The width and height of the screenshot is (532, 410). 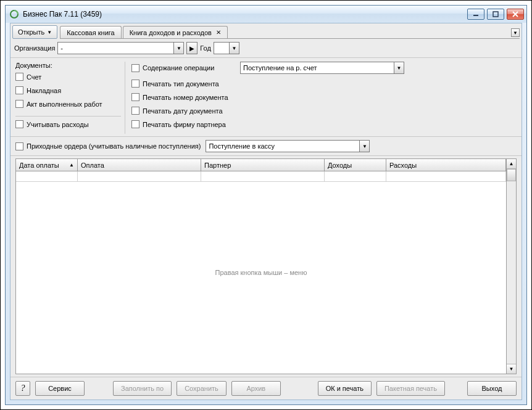 I want to click on vertical-scrollbar: ▲ ▼, so click(x=511, y=266).